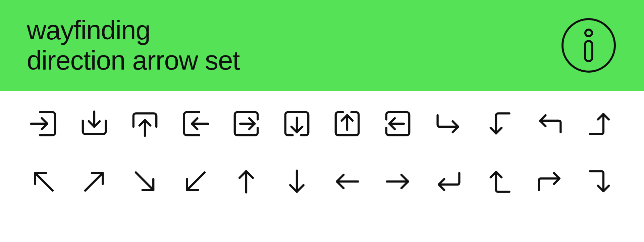 This screenshot has width=644, height=242. Describe the element at coordinates (145, 182) in the screenshot. I see `arrow-down-right-icon` at that location.